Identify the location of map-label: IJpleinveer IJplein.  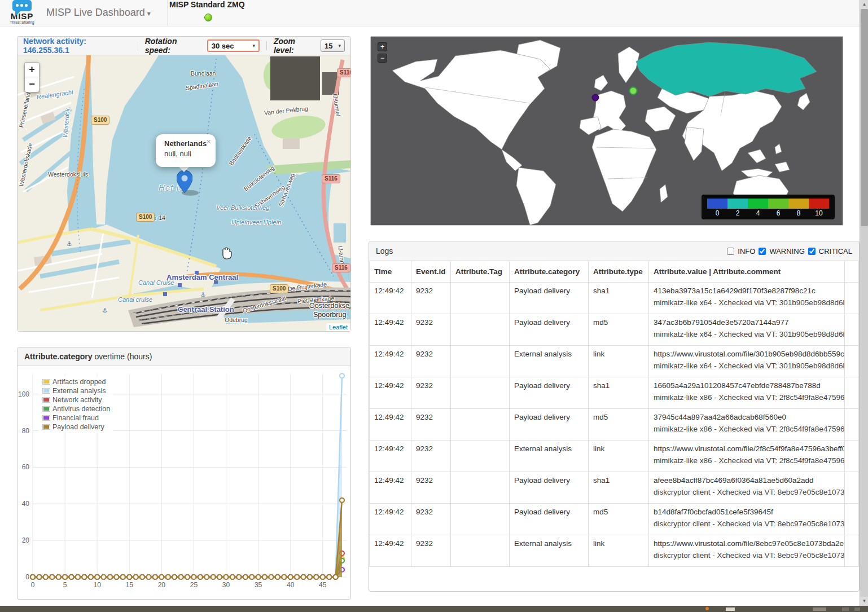
(256, 222).